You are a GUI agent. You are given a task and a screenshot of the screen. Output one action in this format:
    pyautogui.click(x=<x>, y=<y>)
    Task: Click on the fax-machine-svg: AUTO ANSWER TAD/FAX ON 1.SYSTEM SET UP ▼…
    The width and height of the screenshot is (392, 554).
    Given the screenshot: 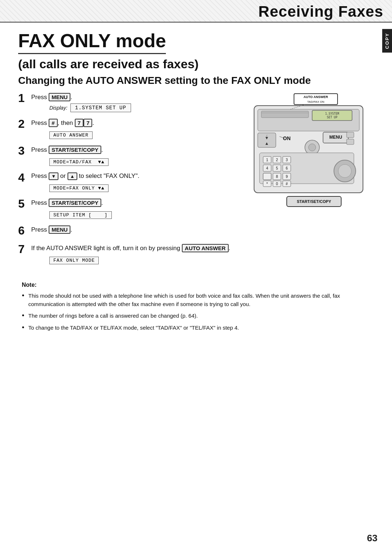 What is the action you would take?
    pyautogui.click(x=312, y=151)
    